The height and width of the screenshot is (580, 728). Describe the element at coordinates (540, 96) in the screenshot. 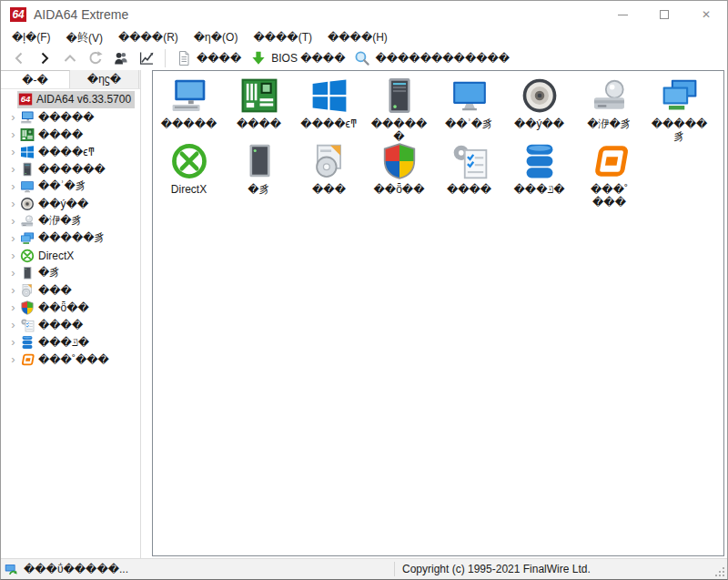

I see `multimedia-icon` at that location.